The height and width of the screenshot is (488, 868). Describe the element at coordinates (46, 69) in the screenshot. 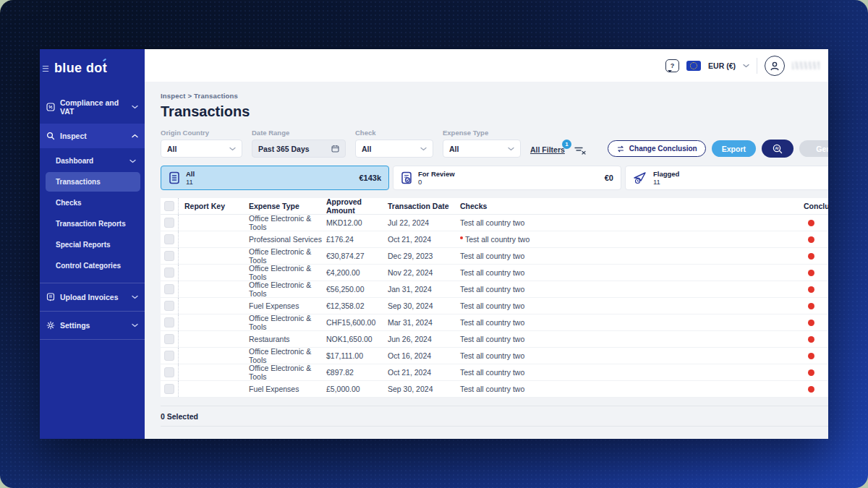

I see `hamburger-icon: ☰` at that location.